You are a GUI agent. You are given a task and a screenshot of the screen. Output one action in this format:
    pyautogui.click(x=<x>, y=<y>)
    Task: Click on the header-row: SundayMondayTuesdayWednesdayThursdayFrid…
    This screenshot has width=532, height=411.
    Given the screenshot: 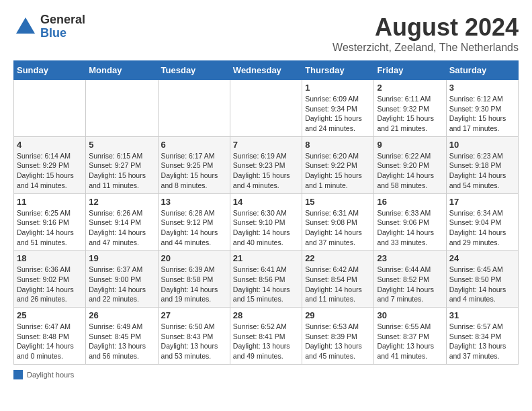 What is the action you would take?
    pyautogui.click(x=266, y=71)
    